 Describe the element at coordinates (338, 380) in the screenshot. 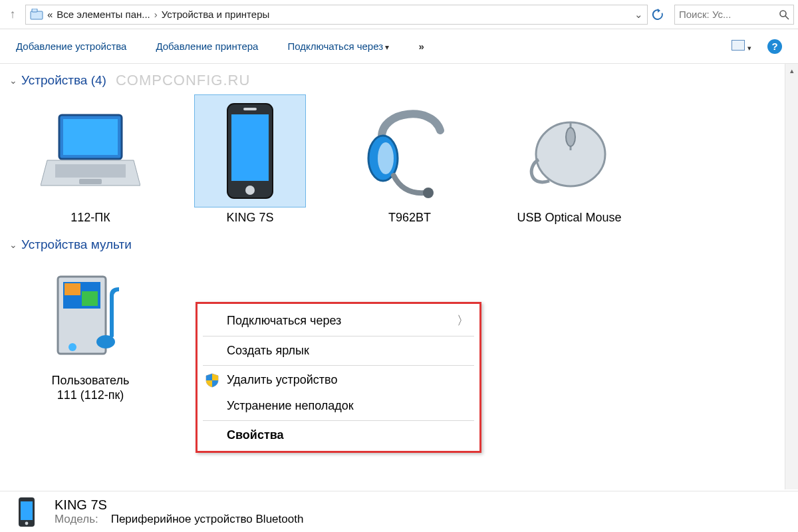

I see `ctx-remove-device: Удалить устройство` at that location.